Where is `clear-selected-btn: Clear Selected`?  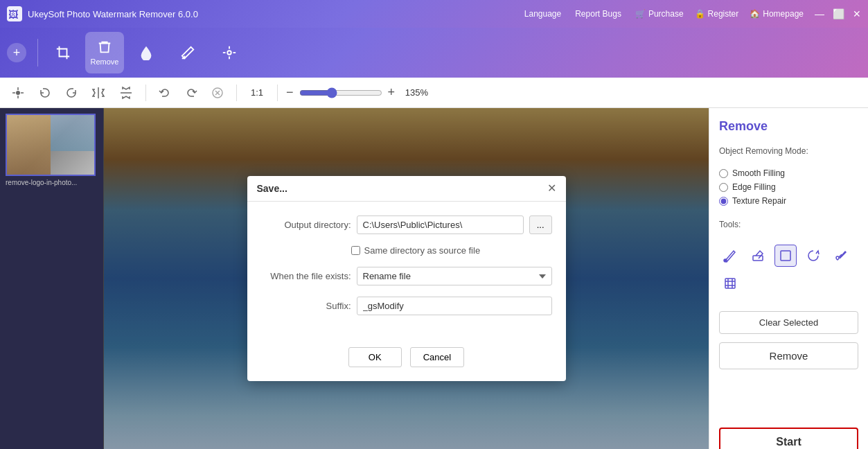 clear-selected-btn: Clear Selected is located at coordinates (788, 323).